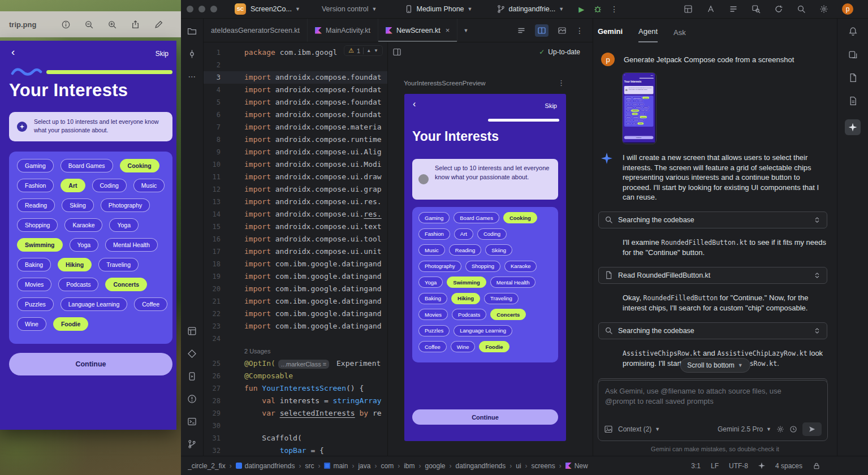 This screenshot has width=868, height=475. Describe the element at coordinates (295, 202) in the screenshot. I see `code-line: 13import androidx.compose.ui.res.` at that location.